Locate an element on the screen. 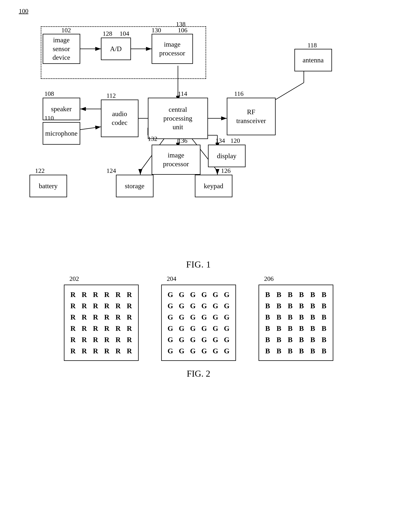 This screenshot has height=532, width=397. block-microphone: microphone is located at coordinates (62, 133).